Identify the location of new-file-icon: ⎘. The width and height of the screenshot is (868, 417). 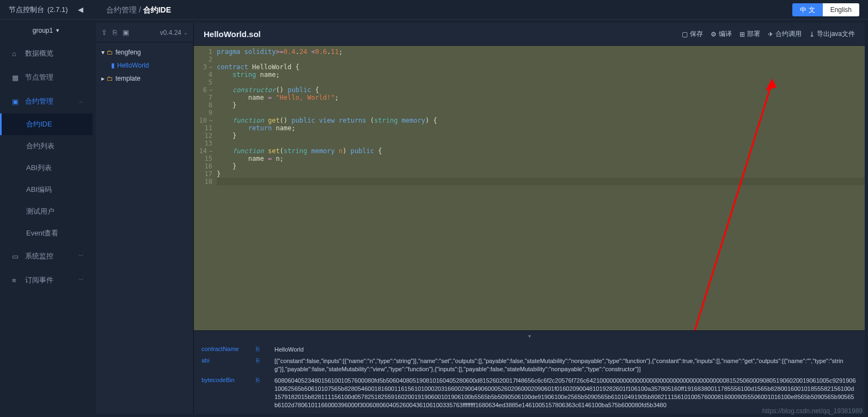
(115, 33).